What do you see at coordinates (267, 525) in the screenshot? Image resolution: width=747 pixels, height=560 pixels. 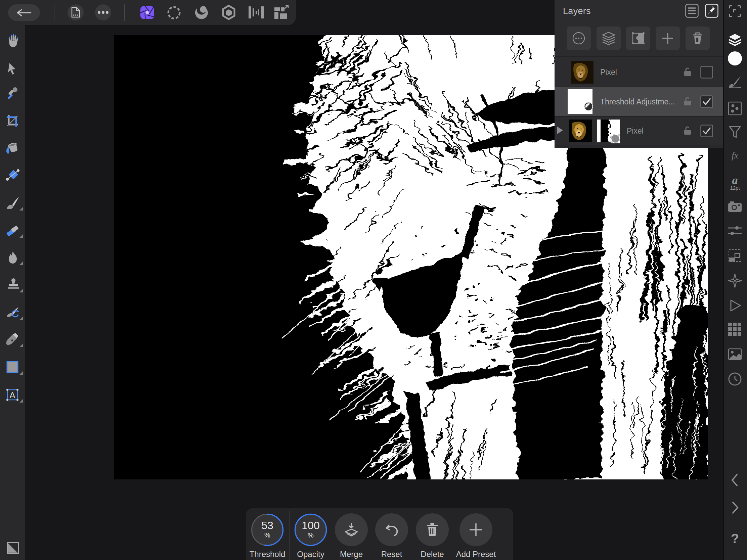 I see `svg-text: 53` at bounding box center [267, 525].